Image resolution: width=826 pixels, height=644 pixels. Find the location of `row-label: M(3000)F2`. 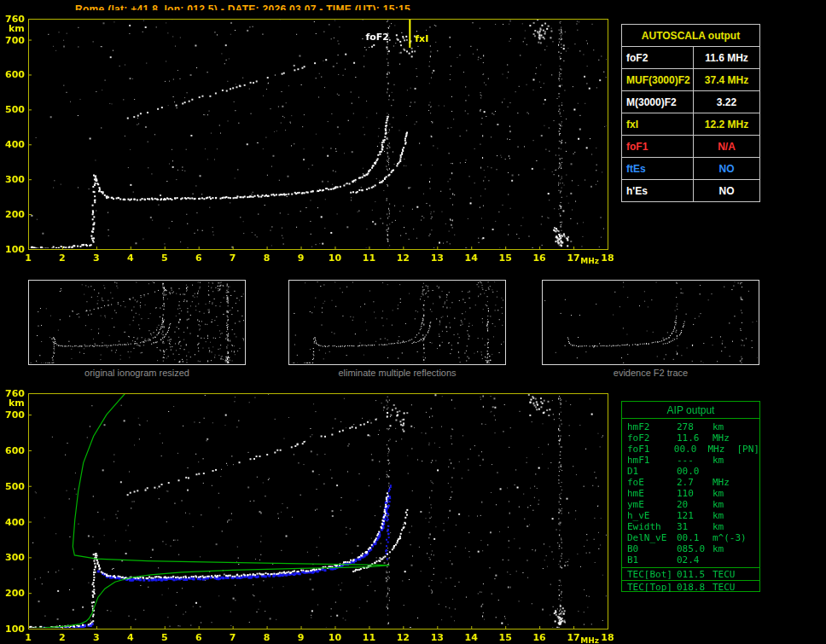

row-label: M(3000)F2 is located at coordinates (658, 102).